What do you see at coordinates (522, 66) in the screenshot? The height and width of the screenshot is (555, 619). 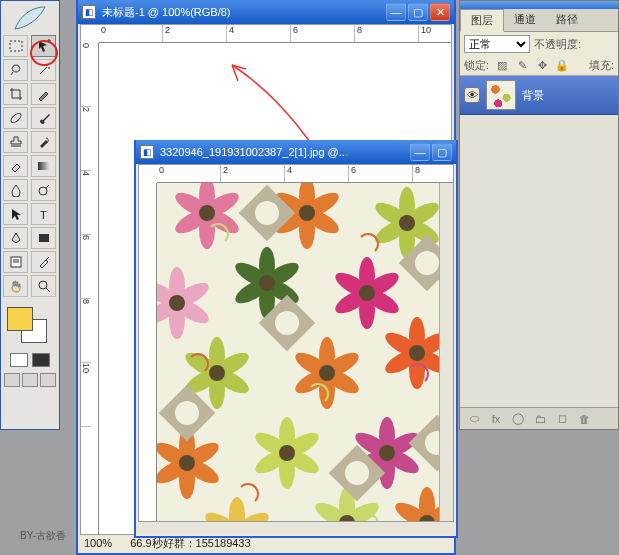 I see `lock-paint-icon: ✎` at bounding box center [522, 66].